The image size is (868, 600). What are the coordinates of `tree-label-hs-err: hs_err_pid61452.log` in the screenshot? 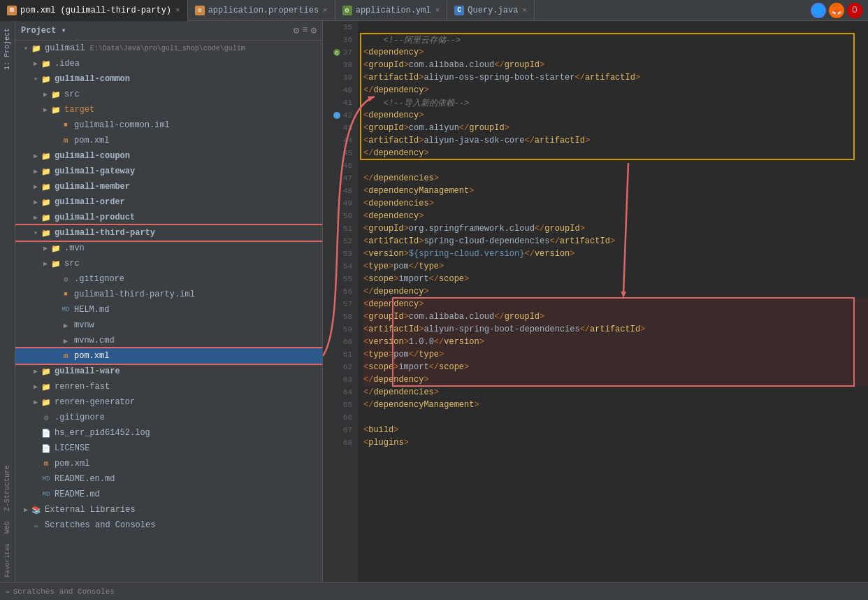 It's located at (102, 433).